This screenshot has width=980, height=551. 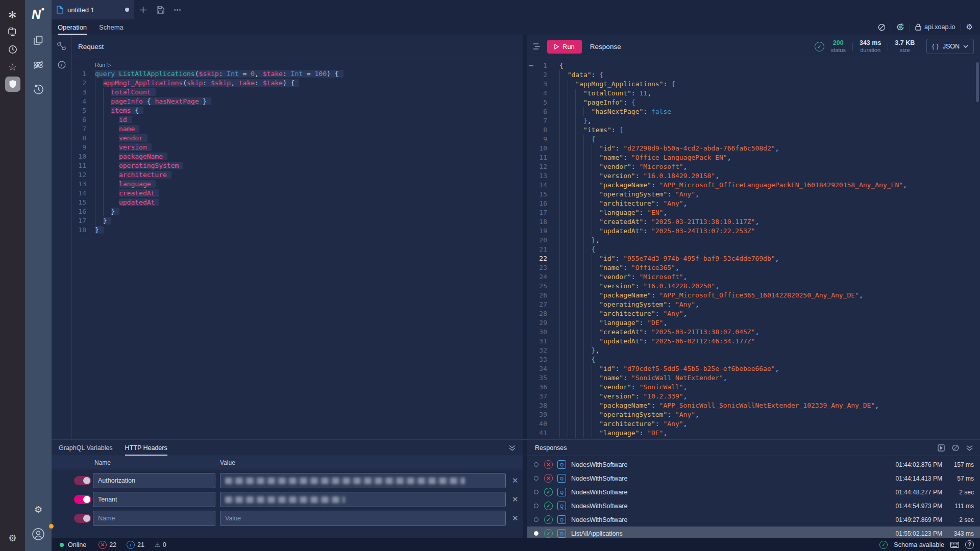 What do you see at coordinates (950, 46) in the screenshot?
I see `format-dropdown: { } JSON` at bounding box center [950, 46].